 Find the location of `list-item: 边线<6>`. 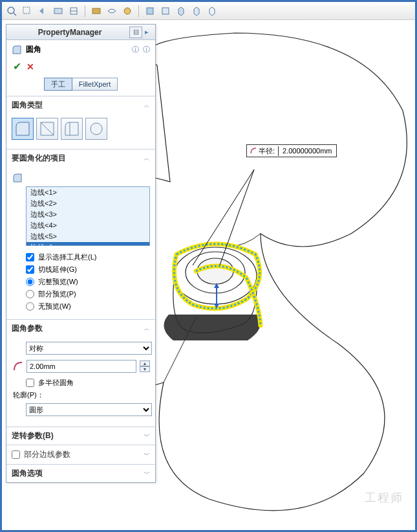

list-item: 边线<6> is located at coordinates (88, 244).